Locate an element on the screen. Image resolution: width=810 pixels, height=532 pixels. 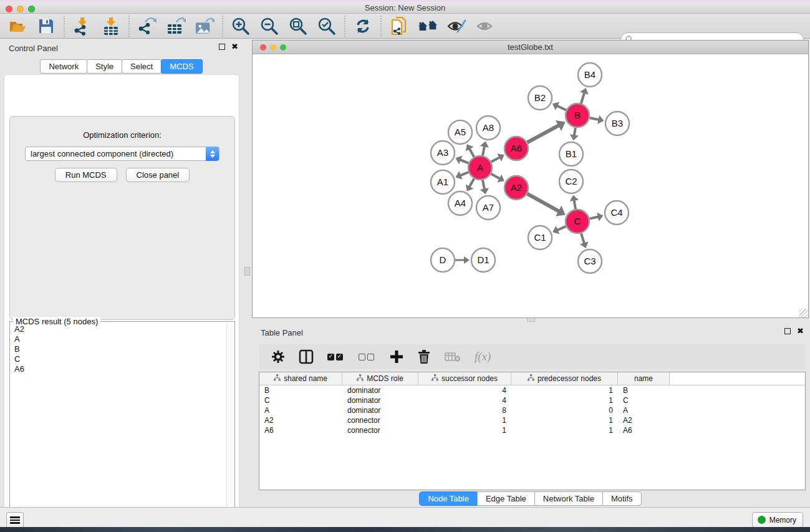
table-row: A2connector11A2 is located at coordinates (533, 420).